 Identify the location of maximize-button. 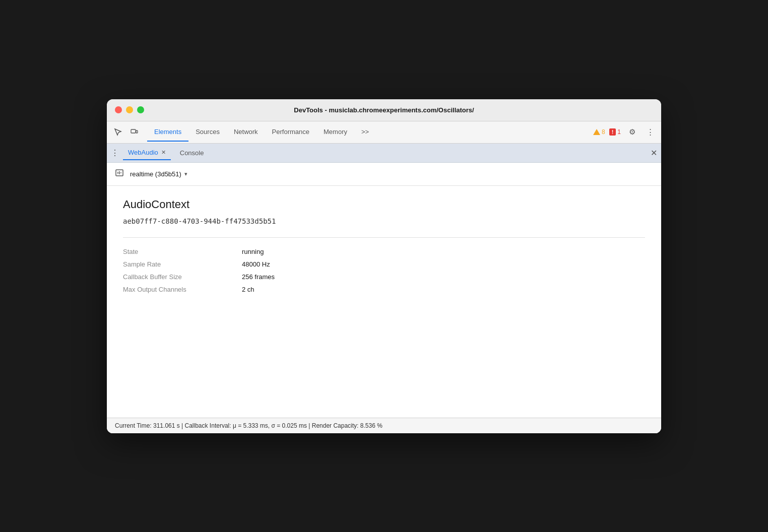
(141, 110).